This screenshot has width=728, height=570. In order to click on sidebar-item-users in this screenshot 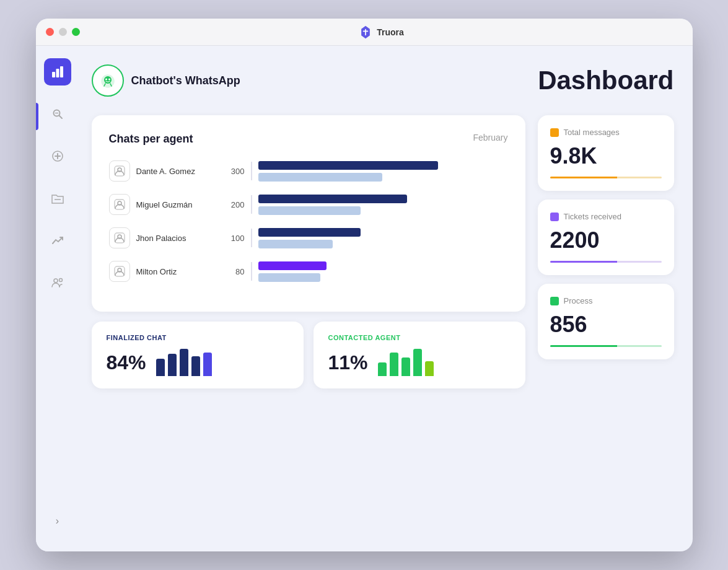, I will do `click(58, 283)`.